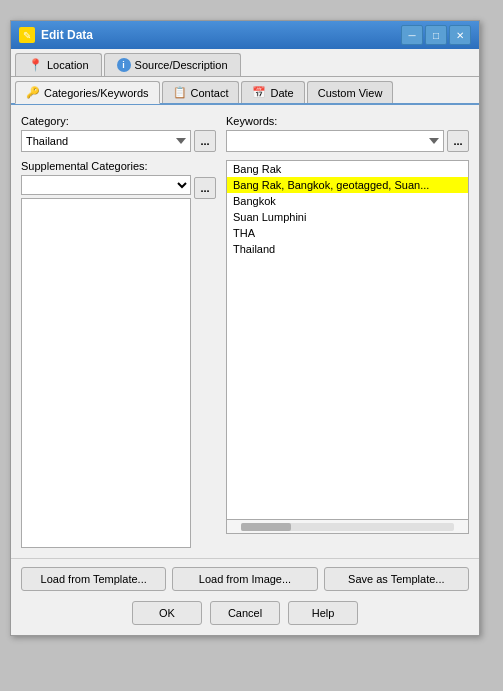  What do you see at coordinates (245, 91) in the screenshot?
I see `second-tab-bar: 🔑 Categories/Keywords 📋 Contact 📅 Date C…` at bounding box center [245, 91].